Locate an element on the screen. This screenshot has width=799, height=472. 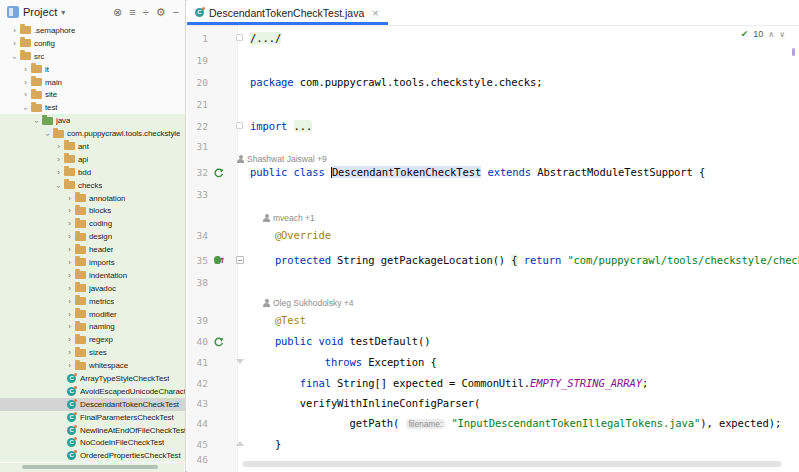
code-line-42: 42 final String[] expected = CommonUtil.… is located at coordinates (493, 384).